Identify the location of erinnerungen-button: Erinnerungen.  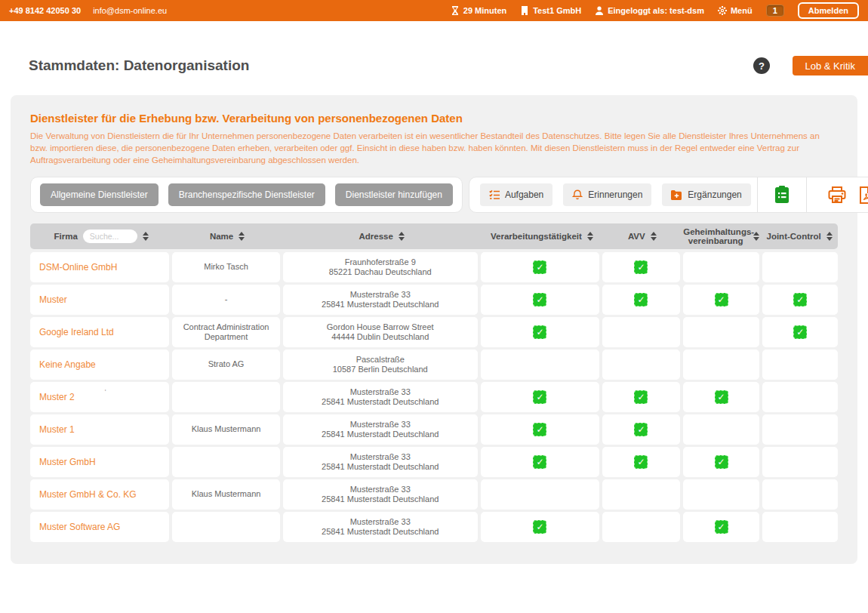
(607, 195).